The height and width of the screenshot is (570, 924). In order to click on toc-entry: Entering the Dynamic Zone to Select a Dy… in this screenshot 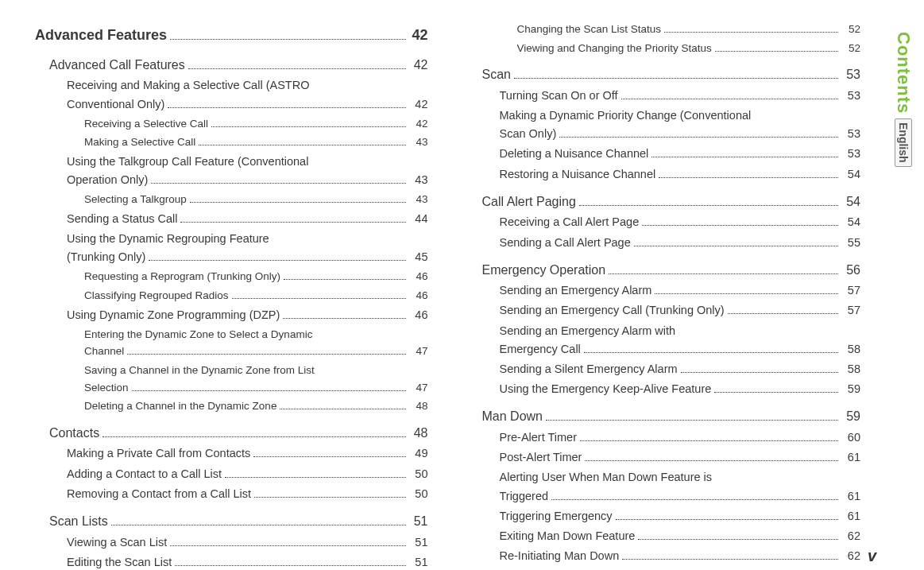, I will do `click(256, 343)`.